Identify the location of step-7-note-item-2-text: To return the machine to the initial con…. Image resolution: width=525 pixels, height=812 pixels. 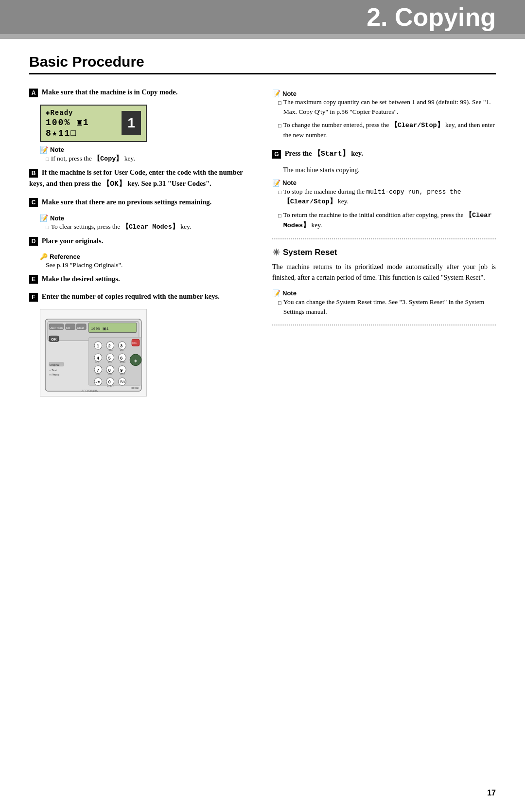
(390, 221).